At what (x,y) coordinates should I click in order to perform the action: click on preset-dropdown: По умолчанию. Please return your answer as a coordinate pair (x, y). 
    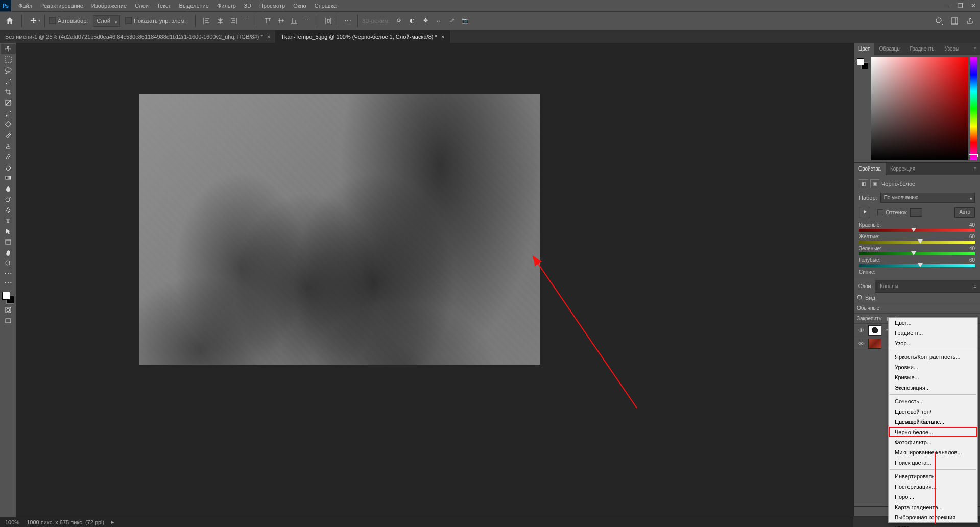
    Looking at the image, I should click on (927, 198).